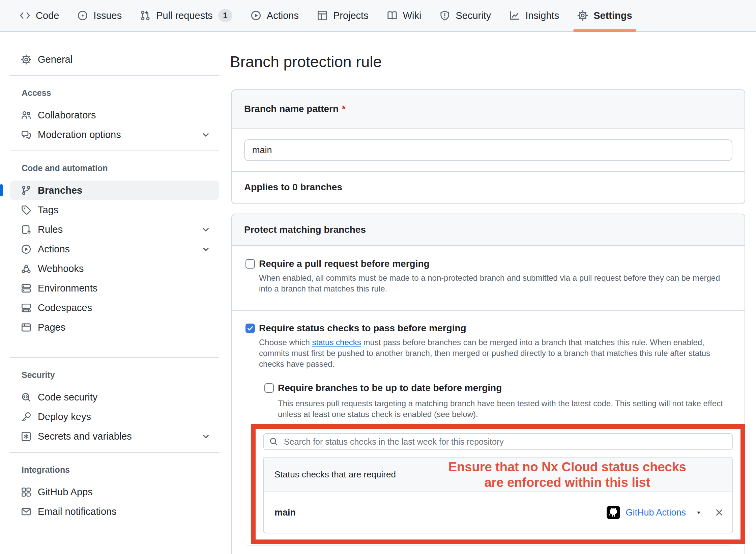 The width and height of the screenshot is (756, 554). I want to click on sidebar-item-actions: Actions, so click(115, 249).